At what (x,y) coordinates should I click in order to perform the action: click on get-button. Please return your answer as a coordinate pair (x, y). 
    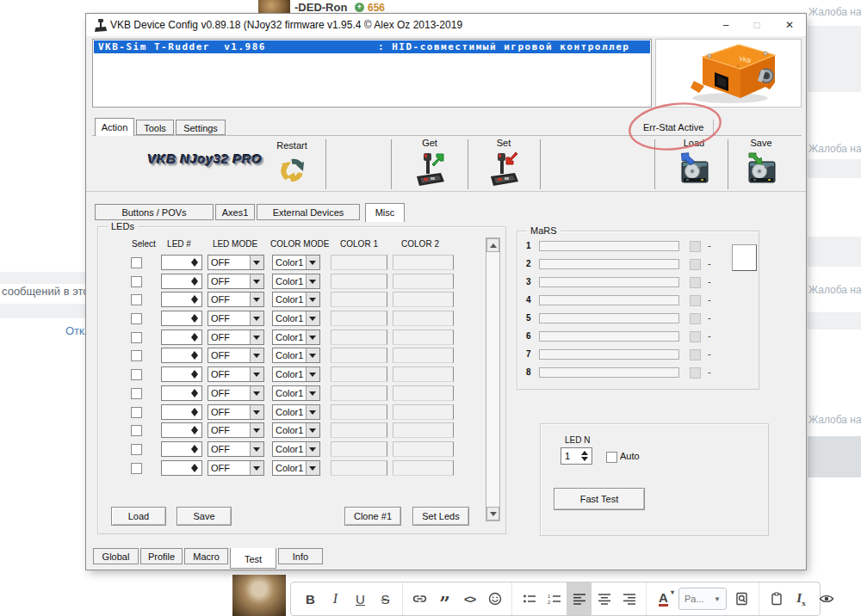
    Looking at the image, I should click on (431, 169).